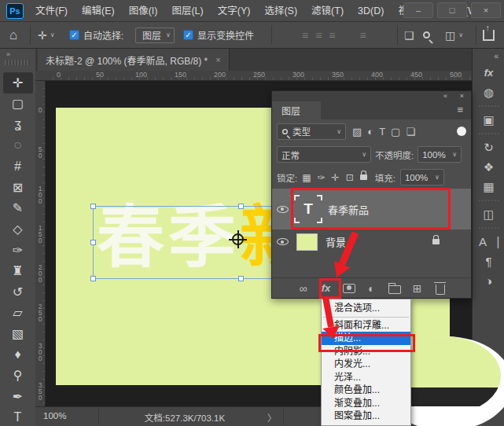 This screenshot has width=504, height=426. I want to click on auto-select-checkbox: ✓, so click(74, 35).